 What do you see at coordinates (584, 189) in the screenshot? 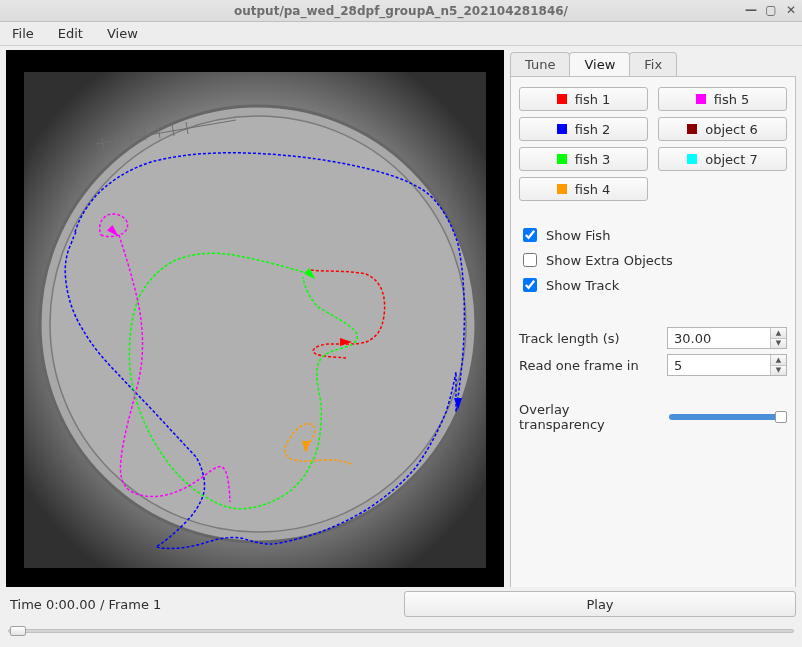
I see `legend-button-fish-4: fish 4` at bounding box center [584, 189].